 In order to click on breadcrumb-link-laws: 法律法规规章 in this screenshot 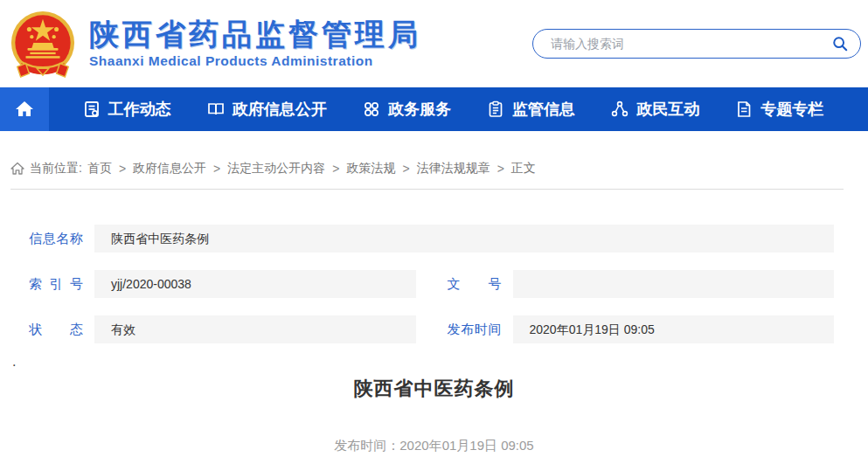, I will do `click(454, 169)`.